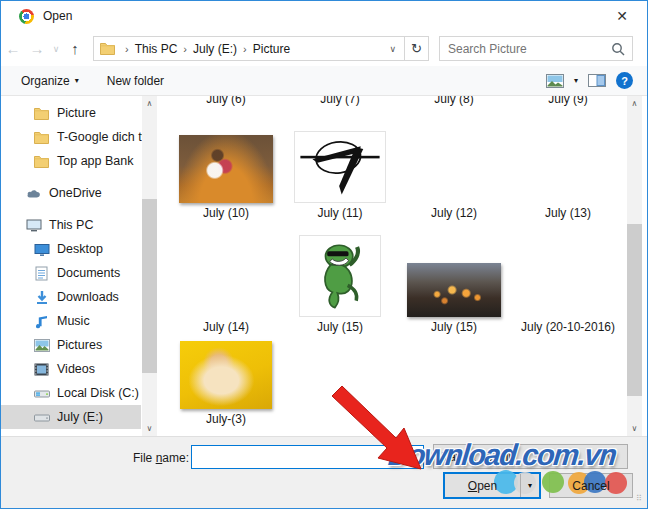 This screenshot has height=509, width=648. What do you see at coordinates (80, 249) in the screenshot?
I see `sidebar-item-label: Desktop` at bounding box center [80, 249].